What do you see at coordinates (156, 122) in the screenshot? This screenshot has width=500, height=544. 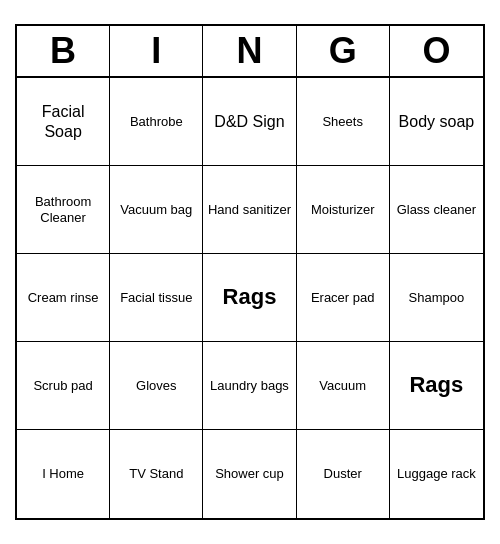 I see `bingo-cell: Bathrobe` at bounding box center [156, 122].